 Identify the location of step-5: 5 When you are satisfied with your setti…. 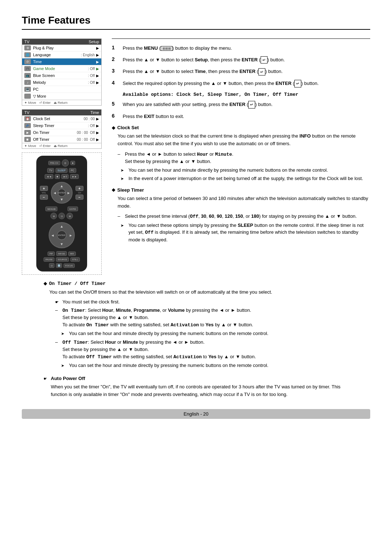
(241, 105).